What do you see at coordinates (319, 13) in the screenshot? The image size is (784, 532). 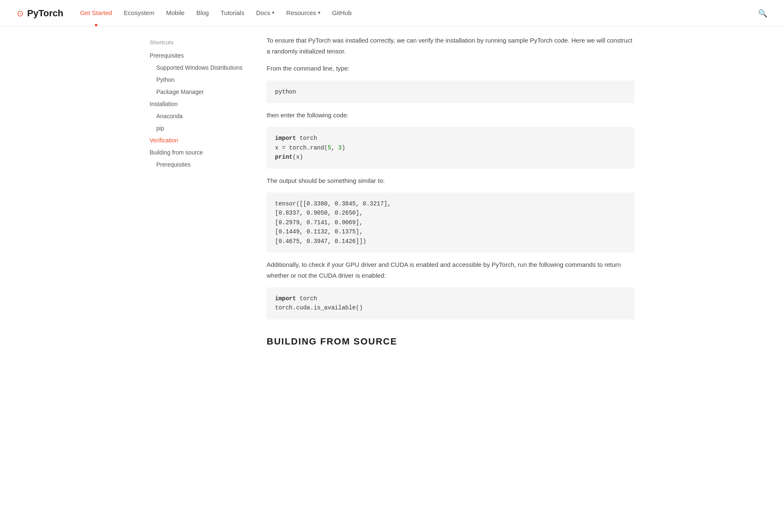 I see `resources-chevron-icon: ▾` at bounding box center [319, 13].